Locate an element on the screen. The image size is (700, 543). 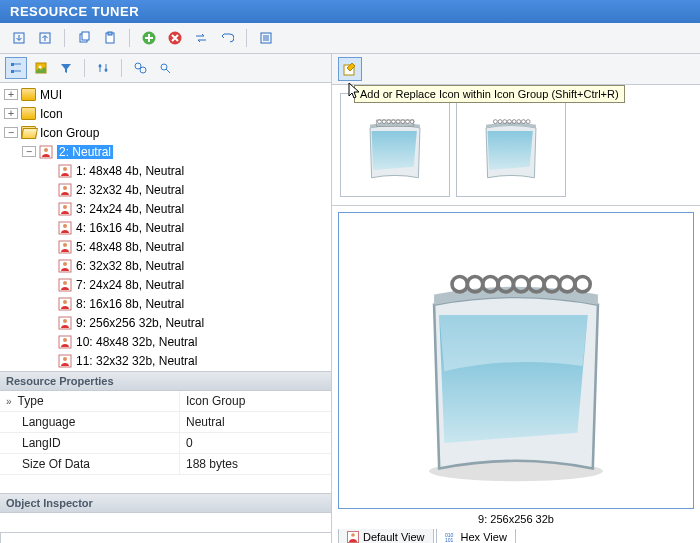
paste-button is located at coordinates (110, 38).